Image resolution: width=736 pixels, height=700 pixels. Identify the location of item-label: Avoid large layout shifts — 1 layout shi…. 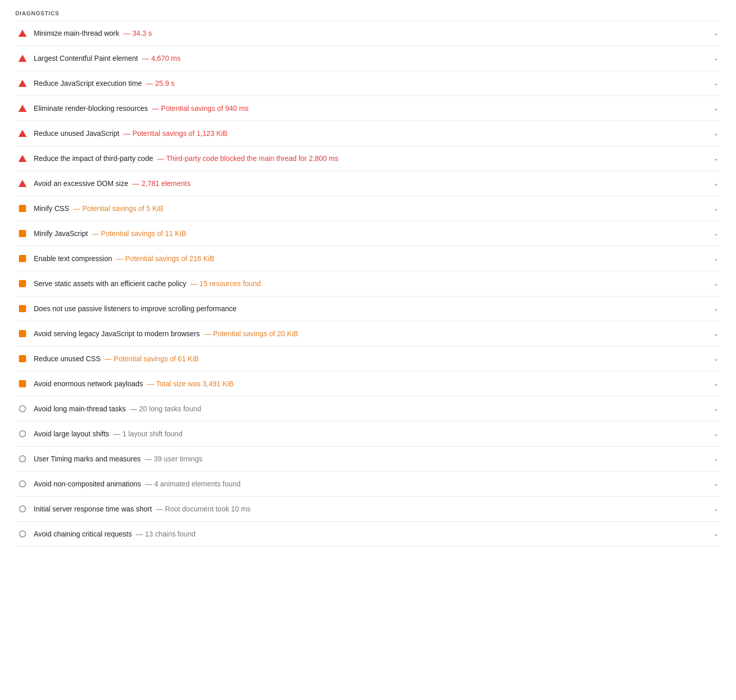
(108, 434).